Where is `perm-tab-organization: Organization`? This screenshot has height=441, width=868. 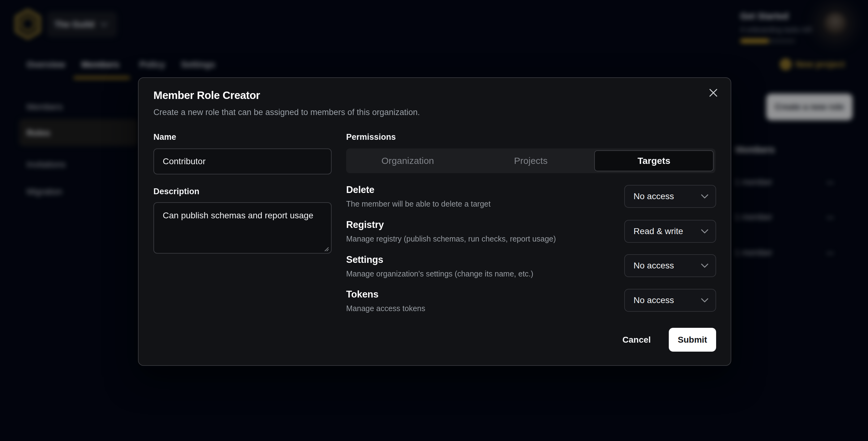
perm-tab-organization: Organization is located at coordinates (408, 161).